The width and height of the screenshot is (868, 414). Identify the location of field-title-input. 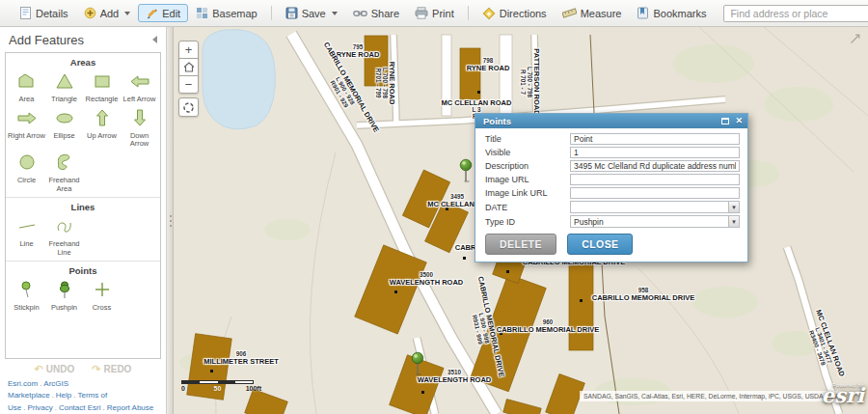
(655, 139).